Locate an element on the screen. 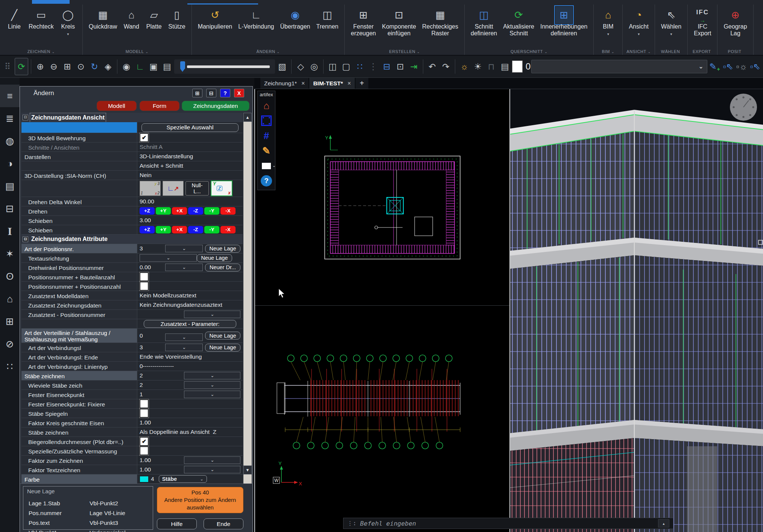 The height and width of the screenshot is (532, 763). undo-icon: ↶ is located at coordinates (432, 67).